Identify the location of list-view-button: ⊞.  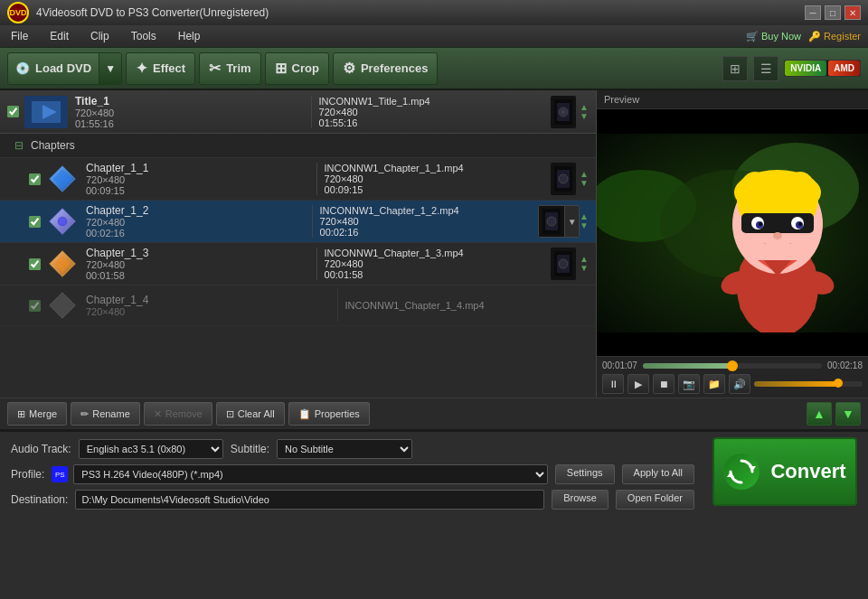
(735, 69).